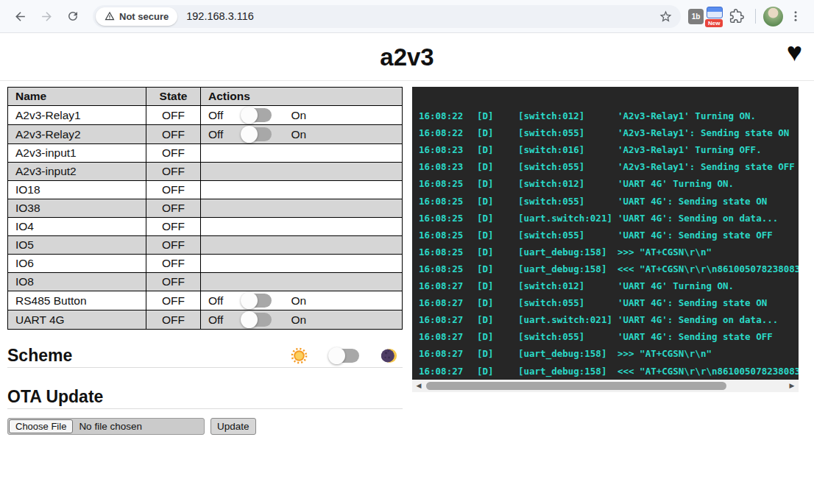  Describe the element at coordinates (249, 134) in the screenshot. I see `toggle-knob` at that location.